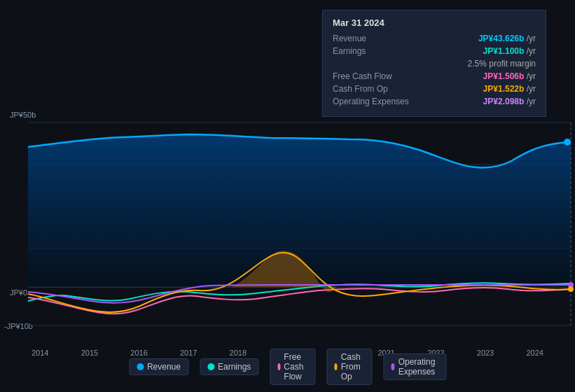 The width and height of the screenshot is (575, 392). What do you see at coordinates (353, 367) in the screenshot?
I see `legend-label-cfo: Cash From Op` at bounding box center [353, 367].